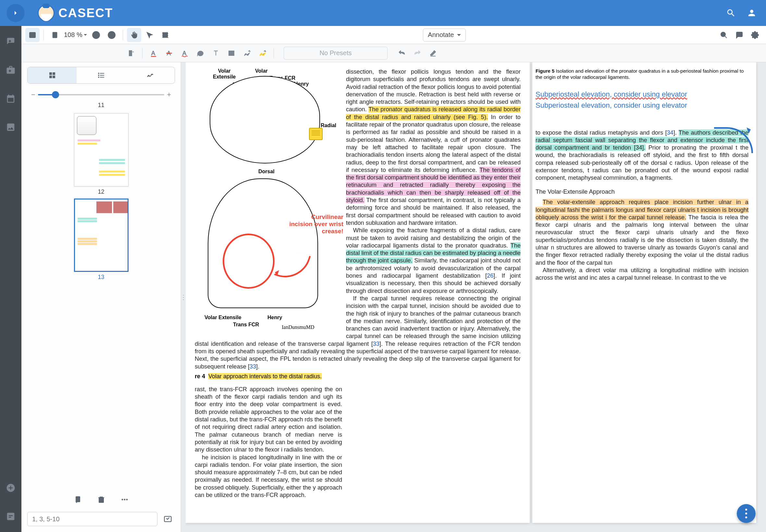  What do you see at coordinates (11, 279) in the screenshot?
I see `left-rail` at bounding box center [11, 279].